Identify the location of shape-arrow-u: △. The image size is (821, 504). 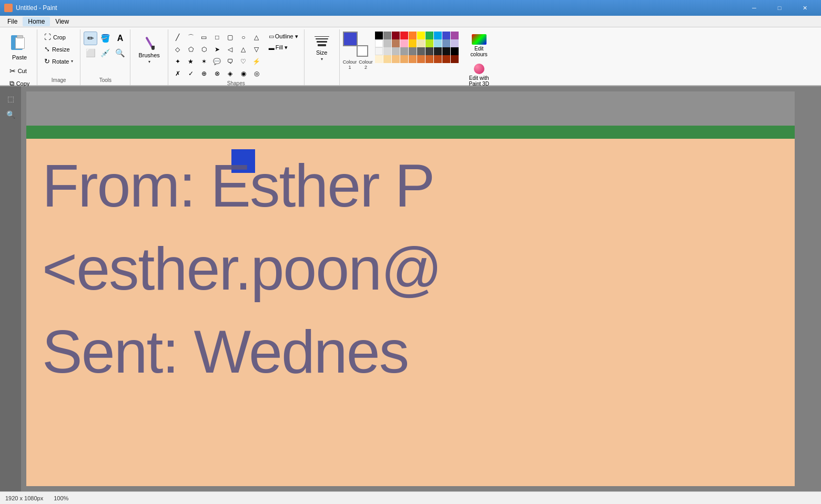
(244, 49).